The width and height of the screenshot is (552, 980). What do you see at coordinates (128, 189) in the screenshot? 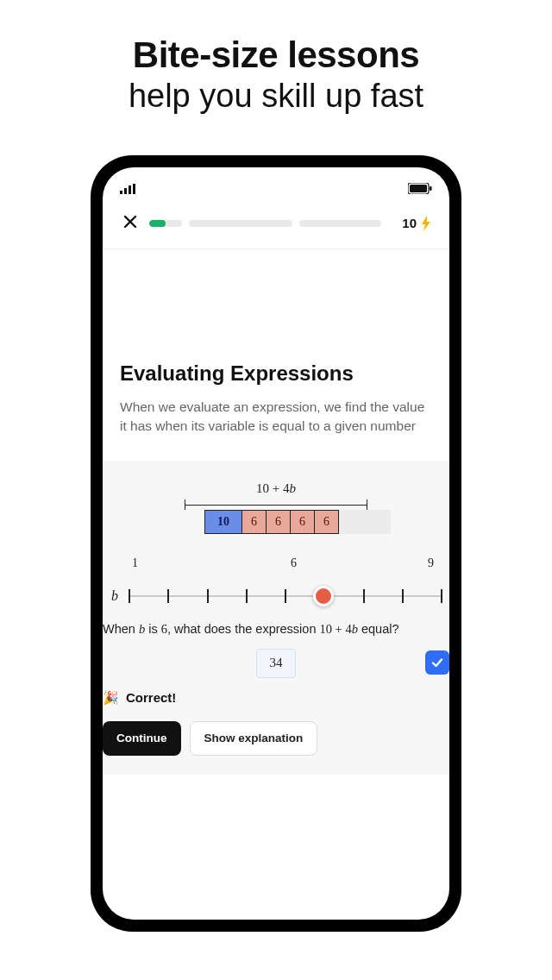
I see `signal-icon` at bounding box center [128, 189].